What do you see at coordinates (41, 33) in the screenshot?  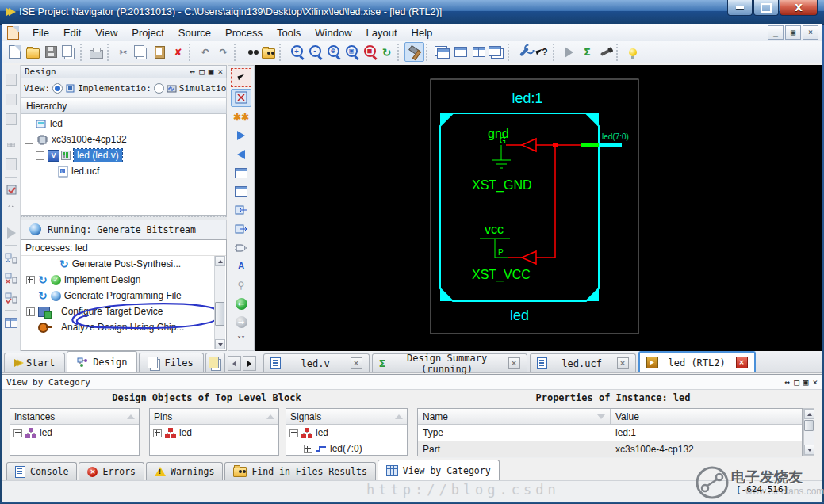 I see `menu-file: File` at bounding box center [41, 33].